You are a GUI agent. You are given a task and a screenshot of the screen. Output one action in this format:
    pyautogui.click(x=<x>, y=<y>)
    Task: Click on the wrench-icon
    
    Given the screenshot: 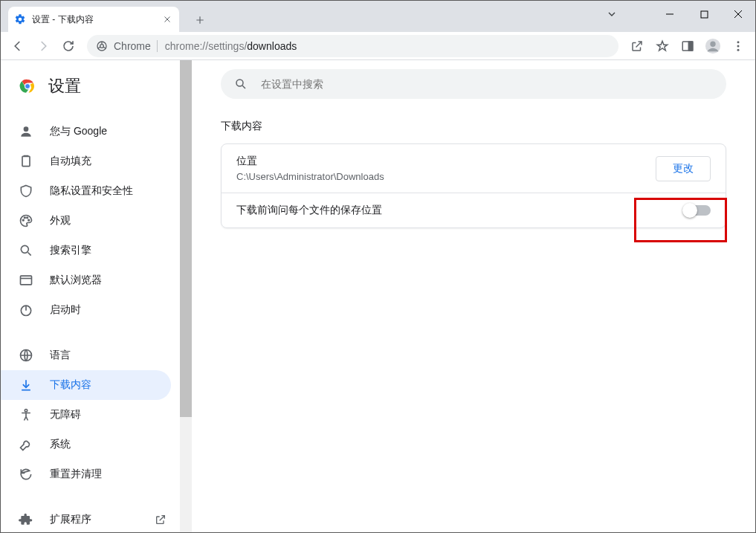 What is the action you would take?
    pyautogui.click(x=26, y=445)
    